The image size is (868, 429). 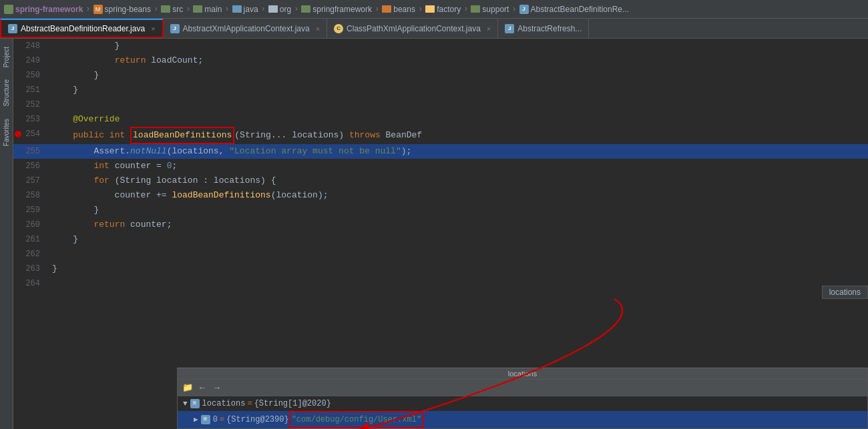 What do you see at coordinates (43, 9) in the screenshot?
I see `breadcrumb-spring-framework: spring-framework` at bounding box center [43, 9].